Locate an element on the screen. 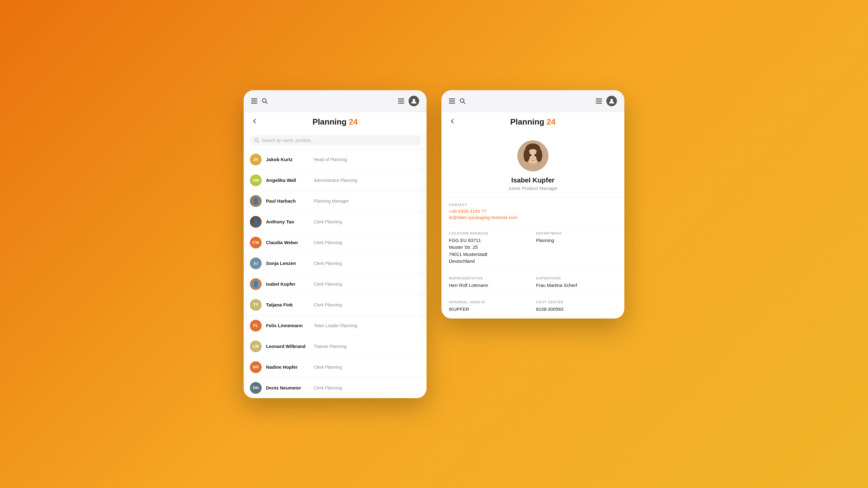 This screenshot has height=488, width=868. detail-screen: Planning 24 is located at coordinates (533, 204).